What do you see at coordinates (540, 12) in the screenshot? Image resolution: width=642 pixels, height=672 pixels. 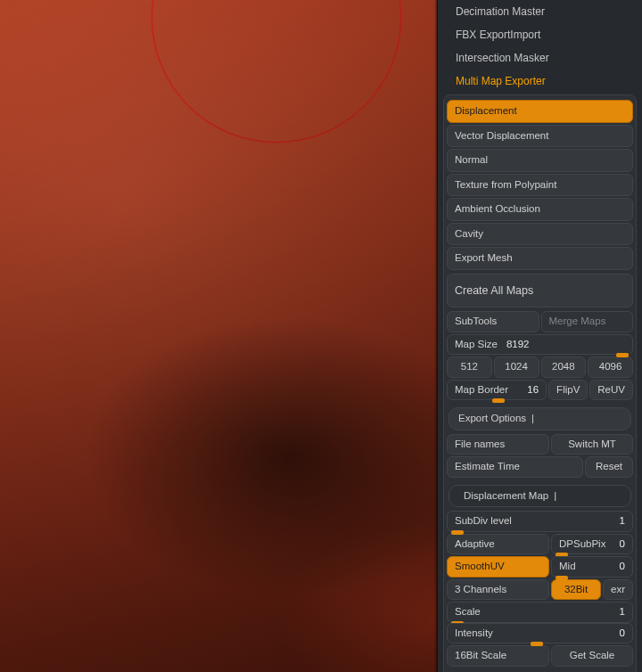 I see `plugin-decimation-master: Decimation Master` at bounding box center [540, 12].